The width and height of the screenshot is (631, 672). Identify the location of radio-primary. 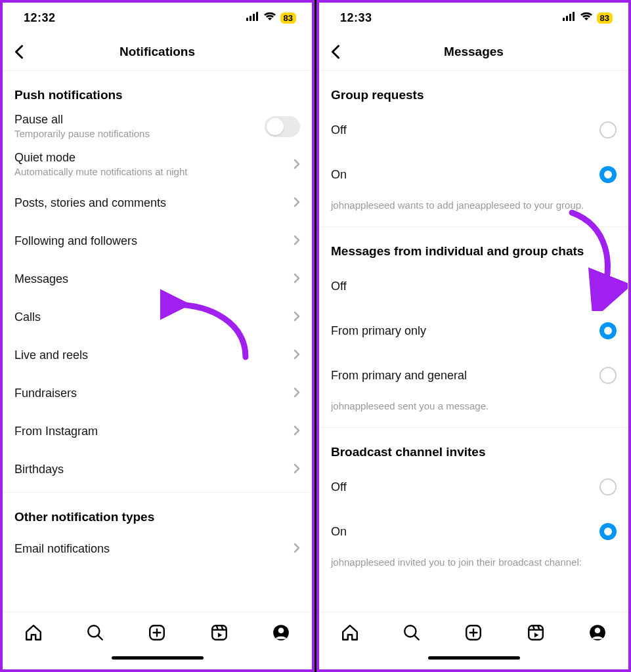
(608, 331).